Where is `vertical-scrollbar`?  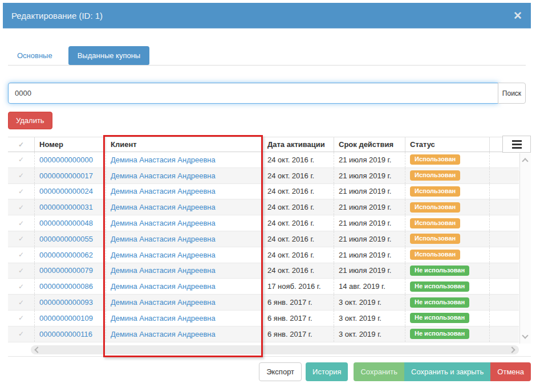 vertical-scrollbar is located at coordinates (525, 248).